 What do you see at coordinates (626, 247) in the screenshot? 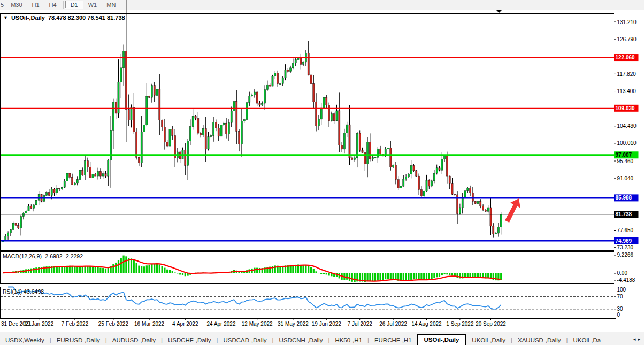
I see `price-axis-label: 73.230` at bounding box center [626, 247].